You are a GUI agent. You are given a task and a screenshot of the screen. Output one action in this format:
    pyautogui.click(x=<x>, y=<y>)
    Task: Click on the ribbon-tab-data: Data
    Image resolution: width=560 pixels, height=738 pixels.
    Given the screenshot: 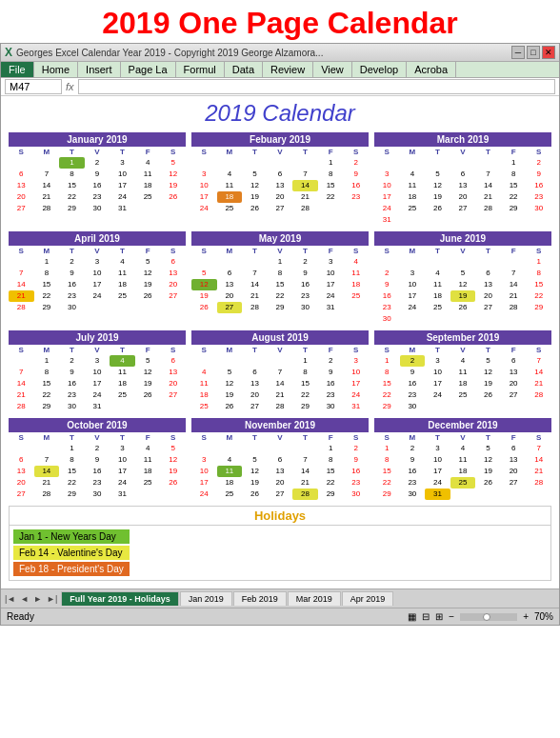 What is the action you would take?
    pyautogui.click(x=244, y=70)
    